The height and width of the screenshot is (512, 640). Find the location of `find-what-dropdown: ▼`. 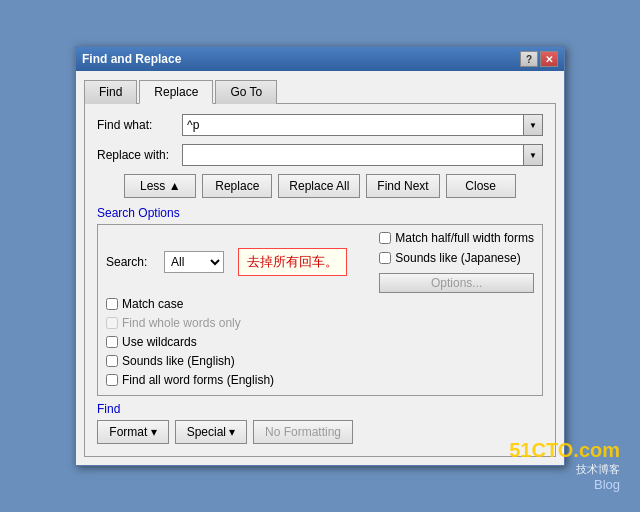

find-what-dropdown: ▼ is located at coordinates (533, 125).